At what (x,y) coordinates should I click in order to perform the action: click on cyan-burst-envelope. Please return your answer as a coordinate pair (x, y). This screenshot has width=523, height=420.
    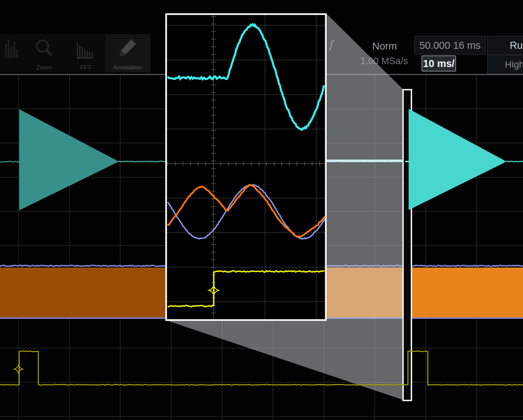
    Looking at the image, I should click on (457, 159).